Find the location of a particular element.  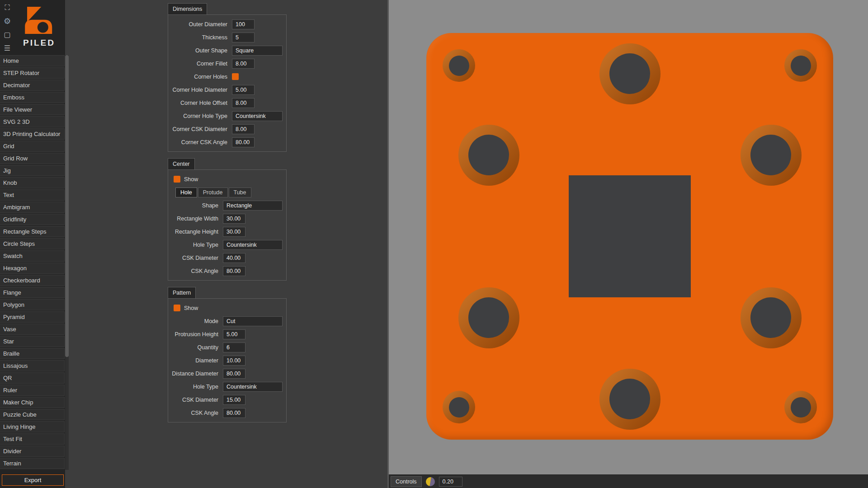

sidebar-item-puzzle-cube: Puzzle Cube is located at coordinates (33, 415).